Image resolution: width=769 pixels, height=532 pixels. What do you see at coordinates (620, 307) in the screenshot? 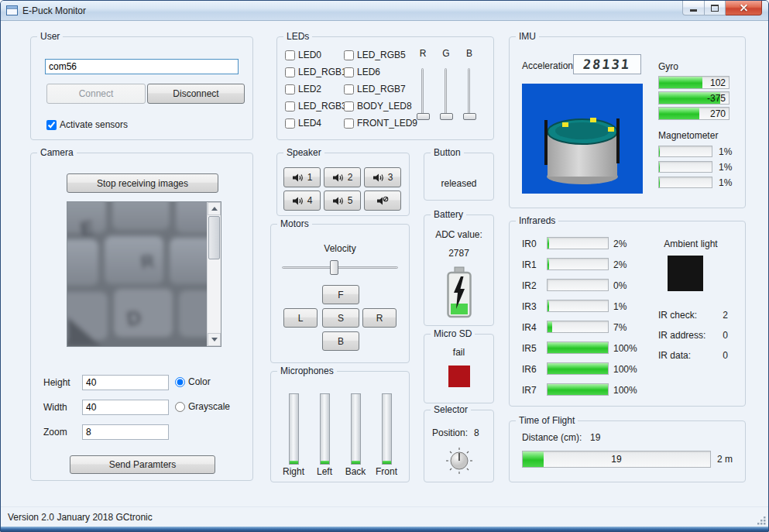
I see `ir3-value: 1%` at bounding box center [620, 307].